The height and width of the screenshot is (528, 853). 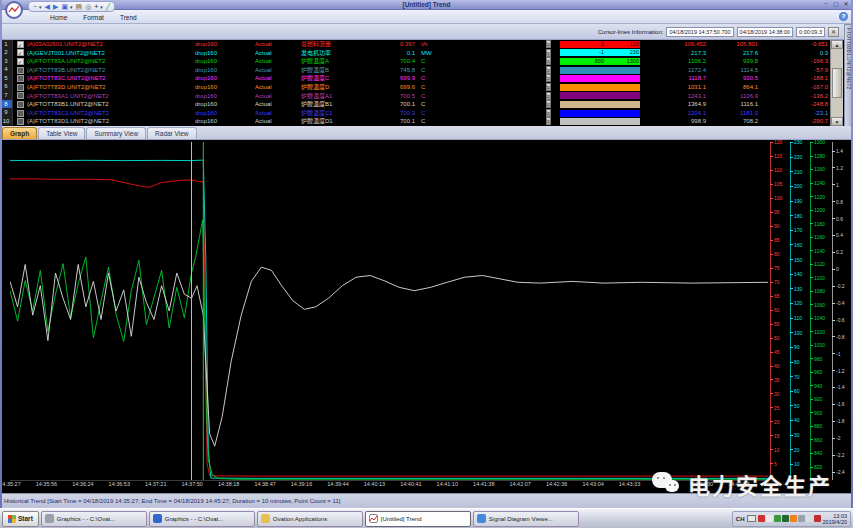 What do you see at coordinates (601, 62) in the screenshot?
I see `scale-bar: 8001300` at bounding box center [601, 62].